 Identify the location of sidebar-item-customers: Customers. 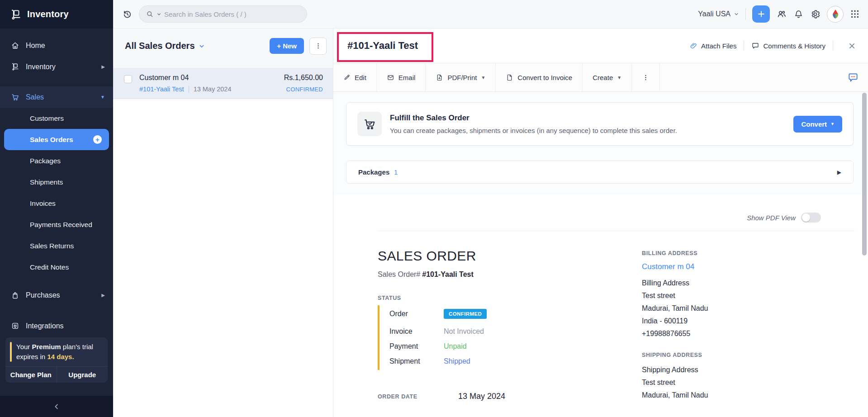
(57, 118).